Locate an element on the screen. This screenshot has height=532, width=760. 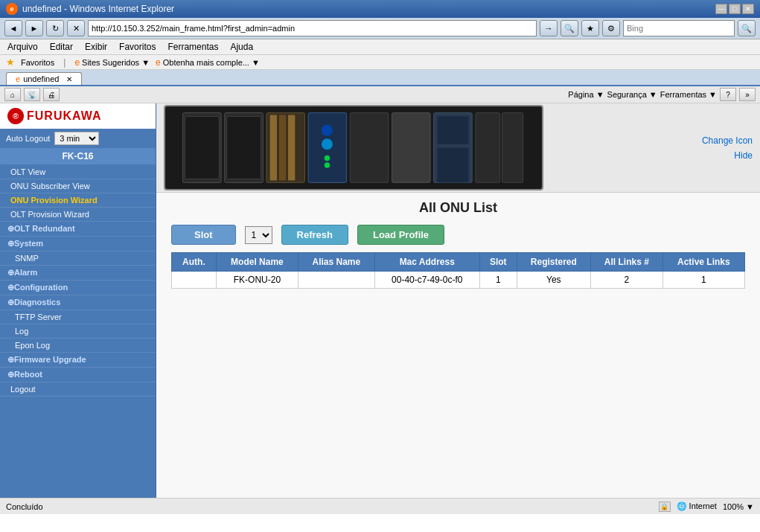
sidebar-item-system: ⊕System is located at coordinates (77, 244).